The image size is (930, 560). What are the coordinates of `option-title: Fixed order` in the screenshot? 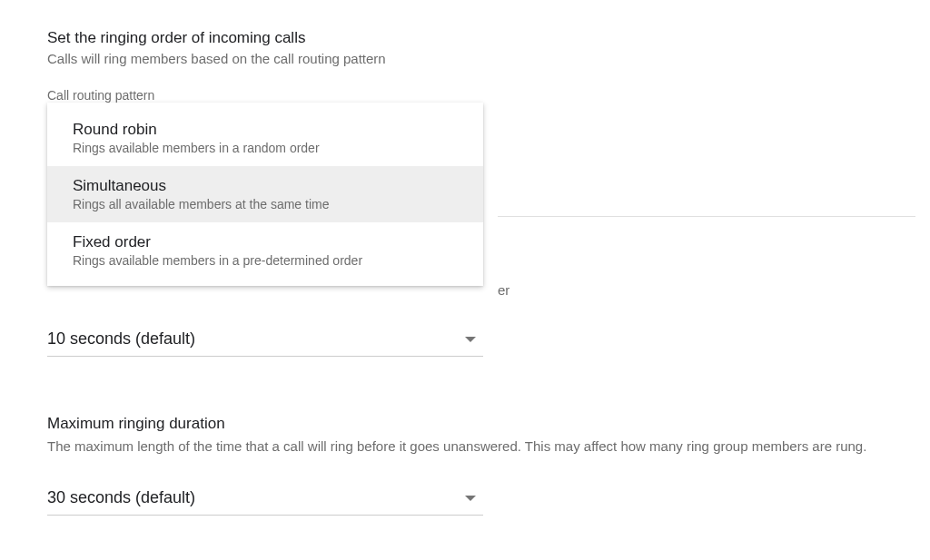 It's located at (265, 242).